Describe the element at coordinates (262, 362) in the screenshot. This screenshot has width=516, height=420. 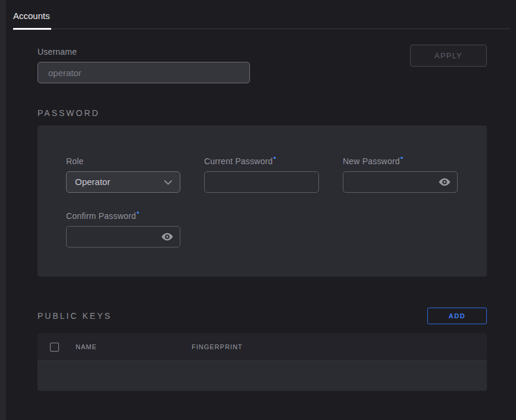
I see `public-keys-table: NAME FINGERPRINT` at that location.